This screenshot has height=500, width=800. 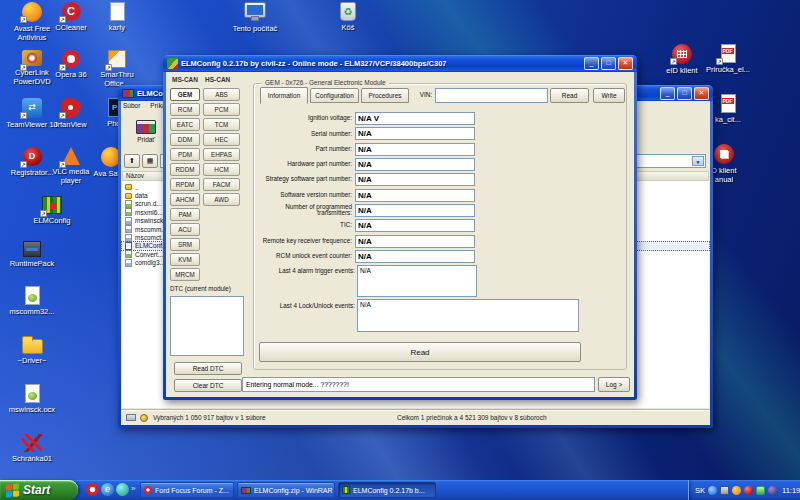 What do you see at coordinates (185, 260) in the screenshot?
I see `module-button: KVM` at bounding box center [185, 260].